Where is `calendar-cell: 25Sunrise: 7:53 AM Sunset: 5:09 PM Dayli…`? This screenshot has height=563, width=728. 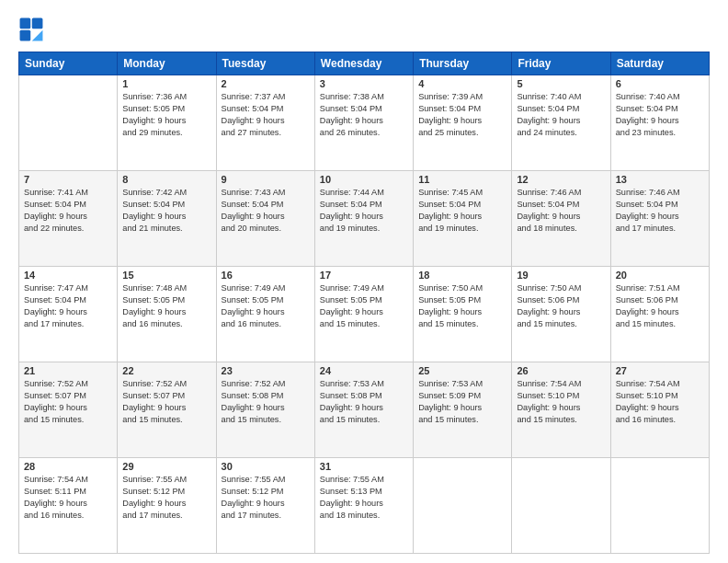
calendar-cell: 25Sunrise: 7:53 AM Sunset: 5:09 PM Dayli… is located at coordinates (463, 410).